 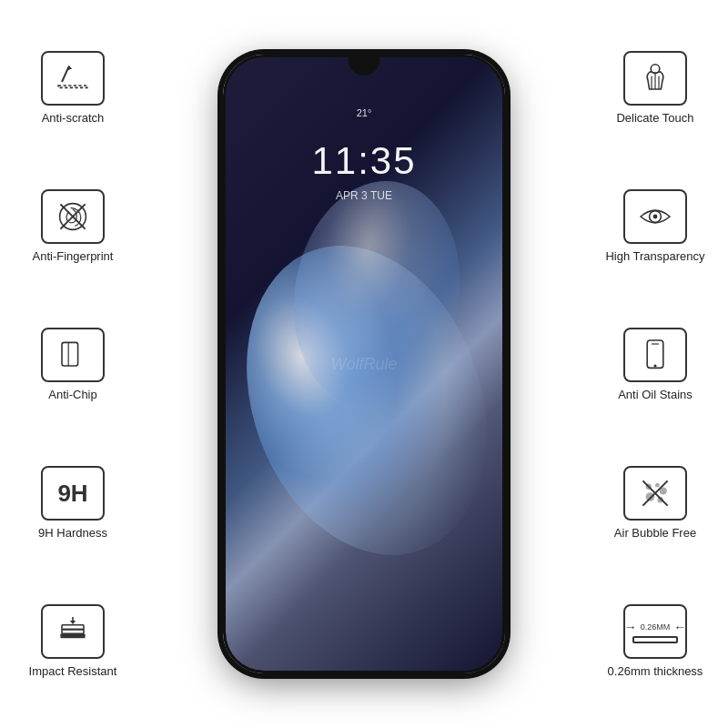 What do you see at coordinates (73, 493) in the screenshot?
I see `9h-text-icon: 9H` at bounding box center [73, 493].